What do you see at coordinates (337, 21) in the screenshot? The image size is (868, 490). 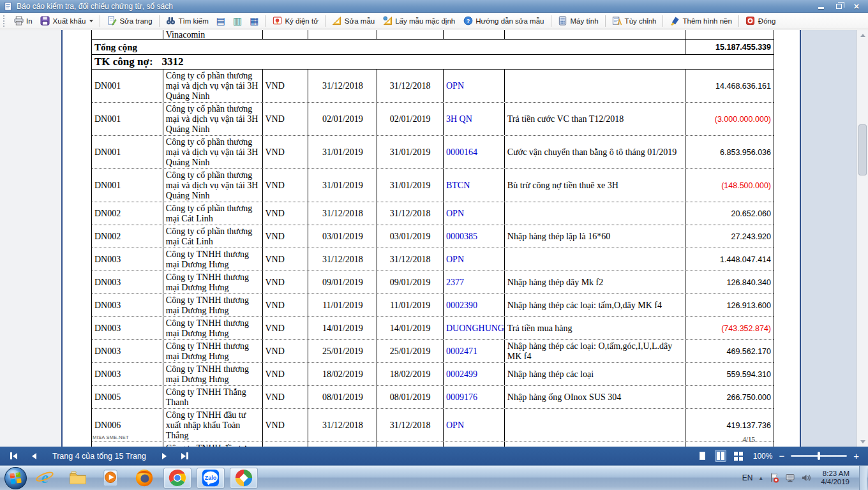 I see `set-square-icon` at bounding box center [337, 21].